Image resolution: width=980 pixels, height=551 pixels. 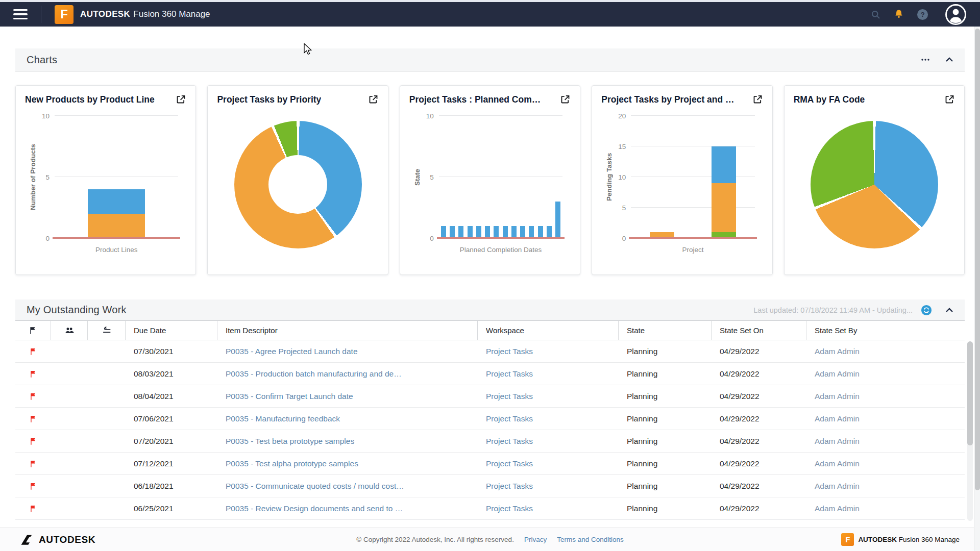 What do you see at coordinates (289, 396) in the screenshot?
I see `item-descriptor-link: P0035 - Confirm Target Launch date` at bounding box center [289, 396].